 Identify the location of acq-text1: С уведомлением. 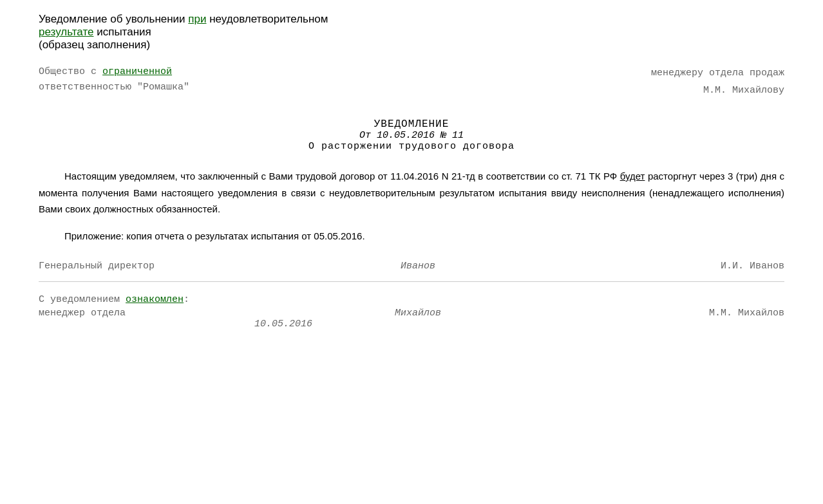
(82, 300).